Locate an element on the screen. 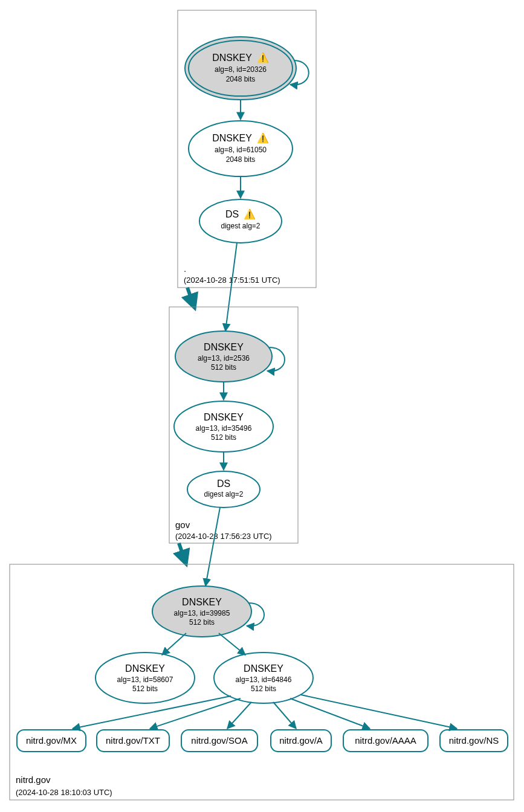  nitrd-zskb-alg: alg=13, id=64846 is located at coordinates (264, 680).